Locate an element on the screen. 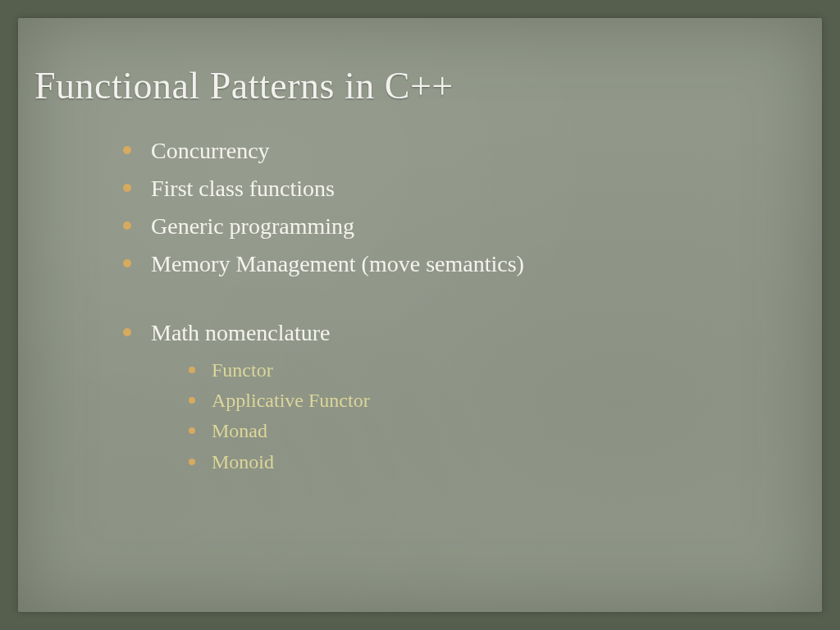 This screenshot has height=630, width=840. bullet-item: Concurrency is located at coordinates (464, 151).